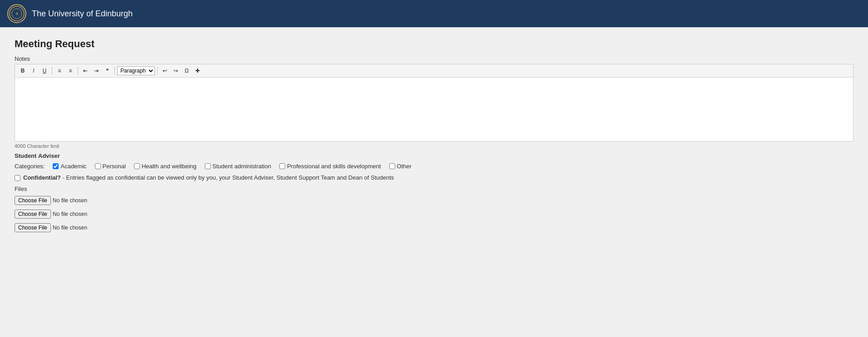  What do you see at coordinates (136, 71) in the screenshot?
I see `paragraph-style-select: Paragraph Heading 1 Heading 2 Heading 3` at bounding box center [136, 71].